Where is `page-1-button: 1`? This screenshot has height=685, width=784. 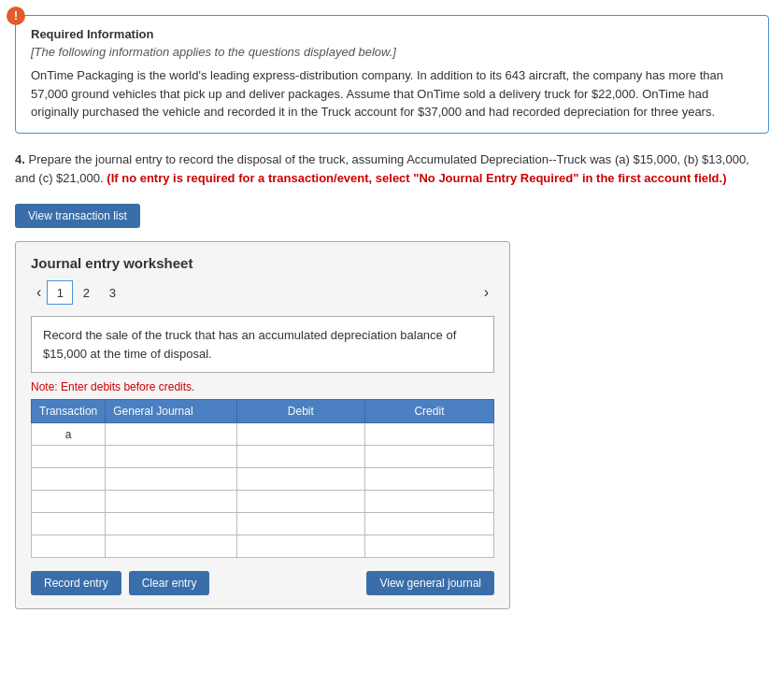 page-1-button: 1 is located at coordinates (60, 293).